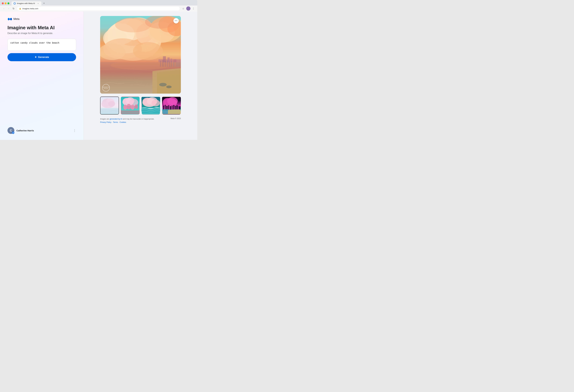 Image resolution: width=574 pixels, height=392 pixels. Describe the element at coordinates (183, 8) in the screenshot. I see `bookmark-button: ☆` at that location.